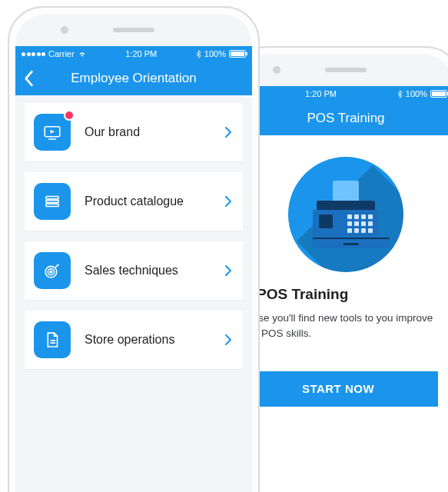 The height and width of the screenshot is (492, 448). What do you see at coordinates (154, 340) in the screenshot?
I see `list-item-label: Store operations` at bounding box center [154, 340].